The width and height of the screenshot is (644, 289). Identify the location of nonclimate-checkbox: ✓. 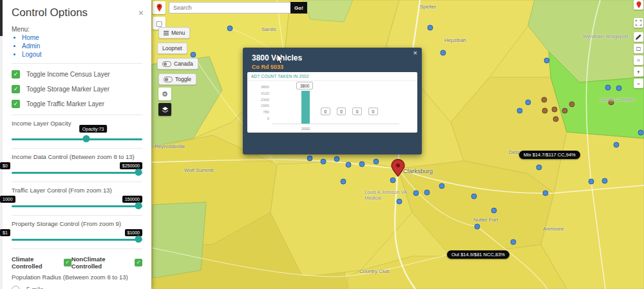
(138, 263).